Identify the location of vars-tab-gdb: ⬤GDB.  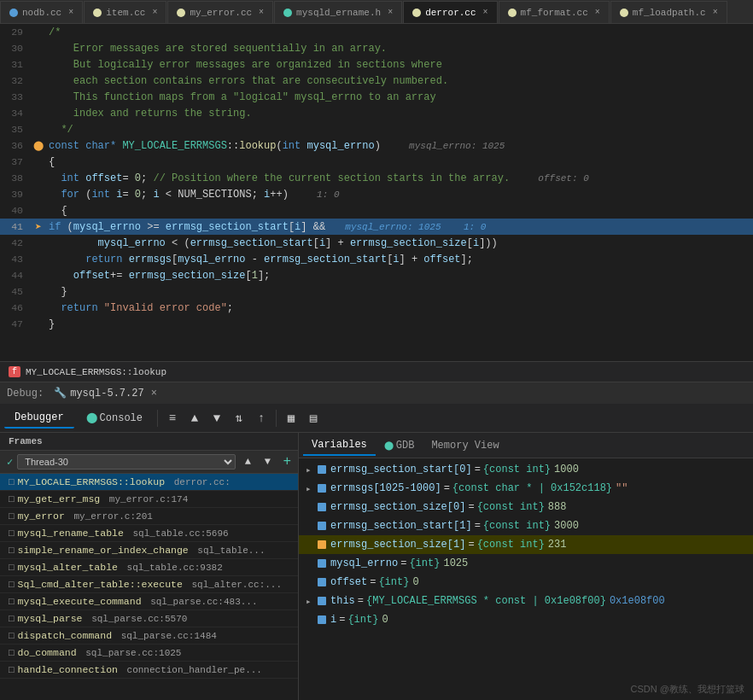
(400, 446).